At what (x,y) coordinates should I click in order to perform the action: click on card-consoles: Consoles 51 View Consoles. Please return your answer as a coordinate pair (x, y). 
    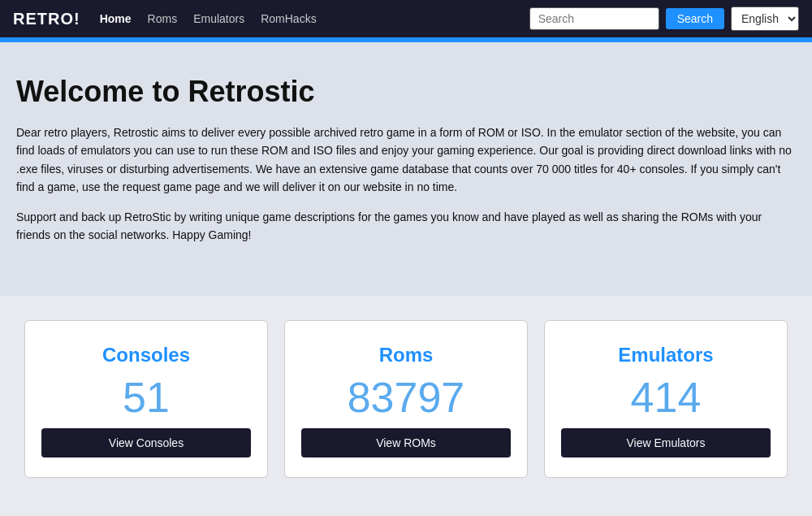
    Looking at the image, I should click on (146, 399).